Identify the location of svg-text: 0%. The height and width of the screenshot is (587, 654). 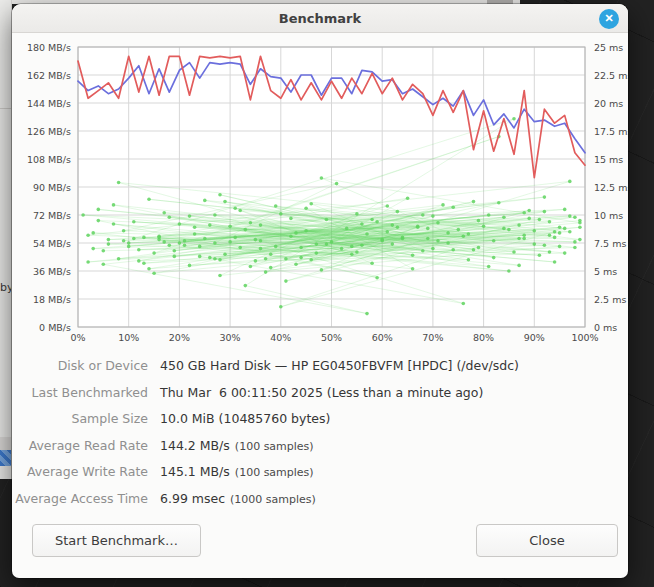
(78, 338).